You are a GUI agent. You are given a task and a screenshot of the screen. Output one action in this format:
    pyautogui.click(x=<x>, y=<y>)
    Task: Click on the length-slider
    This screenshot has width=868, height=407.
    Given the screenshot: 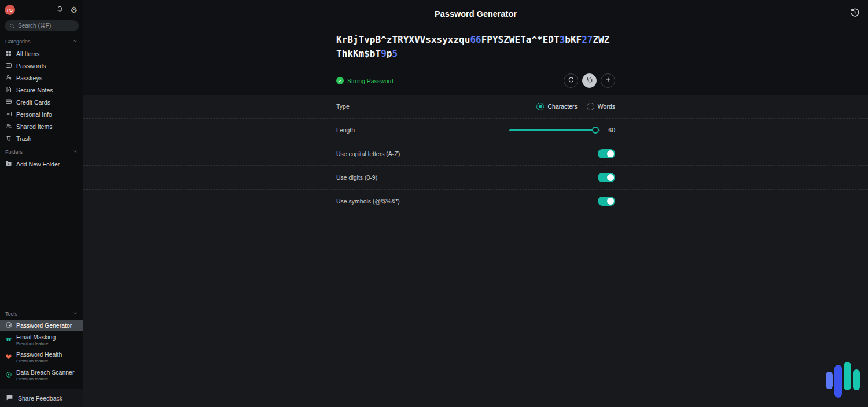 What is the action you would take?
    pyautogui.click(x=554, y=131)
    